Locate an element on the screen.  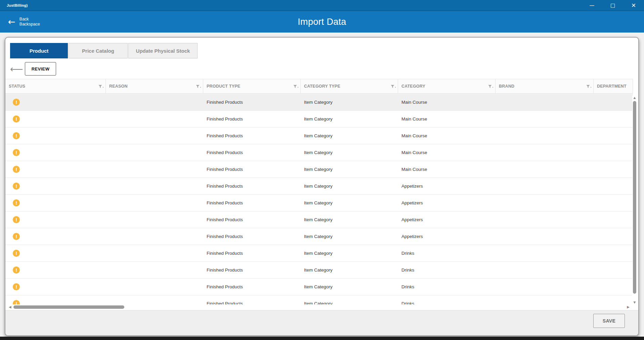
vertical-scrollbar: ▲ ▼ is located at coordinates (635, 200).